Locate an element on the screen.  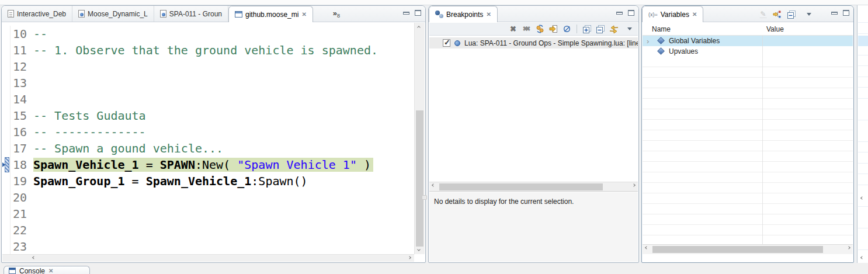
breakpoint-enabled-checkbox: ✓ is located at coordinates (446, 43).